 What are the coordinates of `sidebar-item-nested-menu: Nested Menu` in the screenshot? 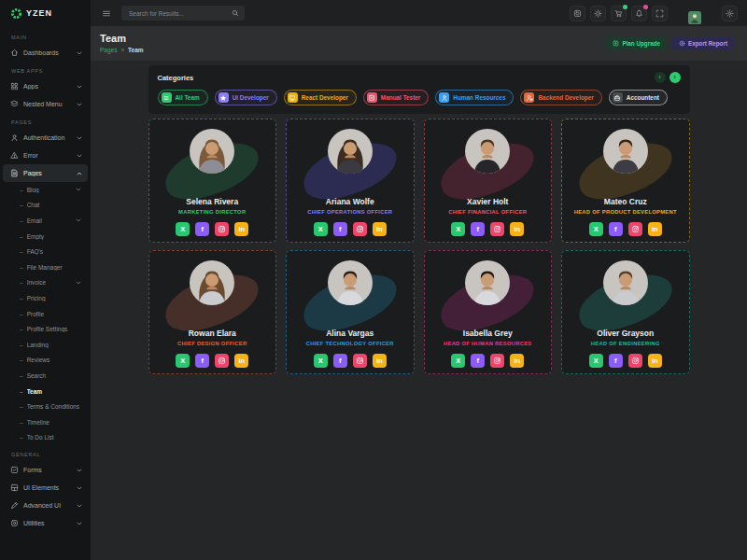 It's located at (45, 105).